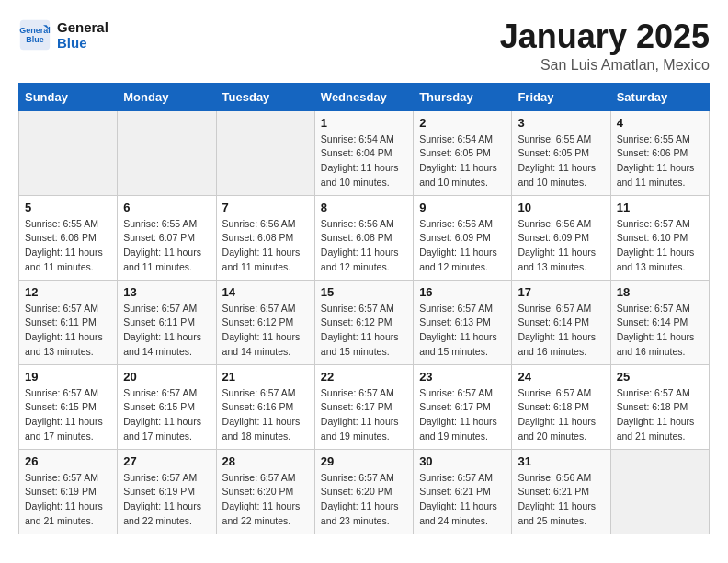  What do you see at coordinates (360, 344) in the screenshot?
I see `day-info-line: Daylight: 11 hours and 15 minutes.` at bounding box center [360, 344].